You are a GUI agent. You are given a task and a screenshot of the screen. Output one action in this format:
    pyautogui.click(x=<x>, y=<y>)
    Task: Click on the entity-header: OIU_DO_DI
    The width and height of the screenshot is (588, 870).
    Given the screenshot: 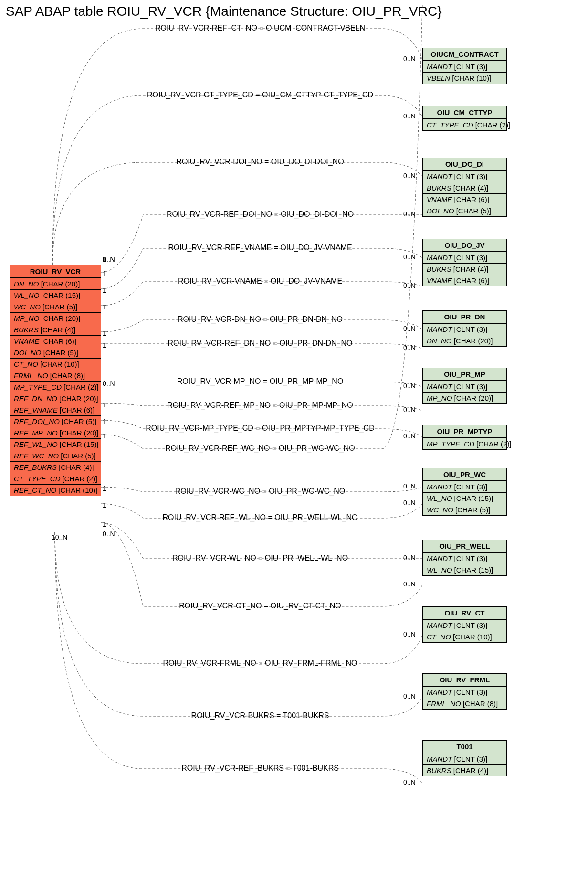 What is the action you would take?
    pyautogui.click(x=465, y=164)
    